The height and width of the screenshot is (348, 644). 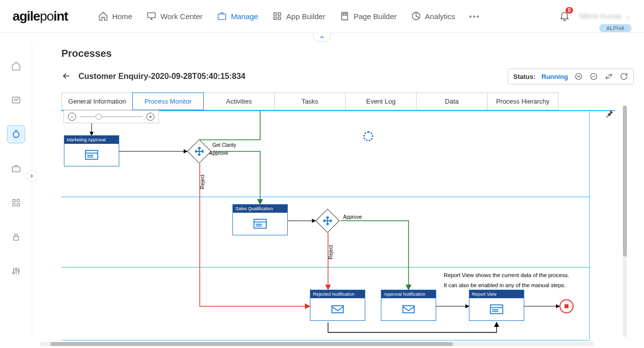 What do you see at coordinates (452, 102) in the screenshot?
I see `tab-data: Data` at bounding box center [452, 102].